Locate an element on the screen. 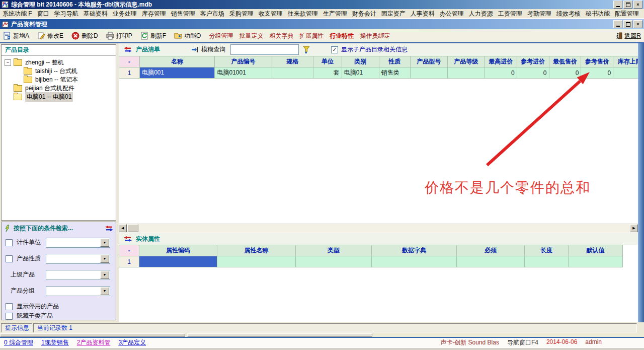  column-header-required: 必须 is located at coordinates (491, 251).